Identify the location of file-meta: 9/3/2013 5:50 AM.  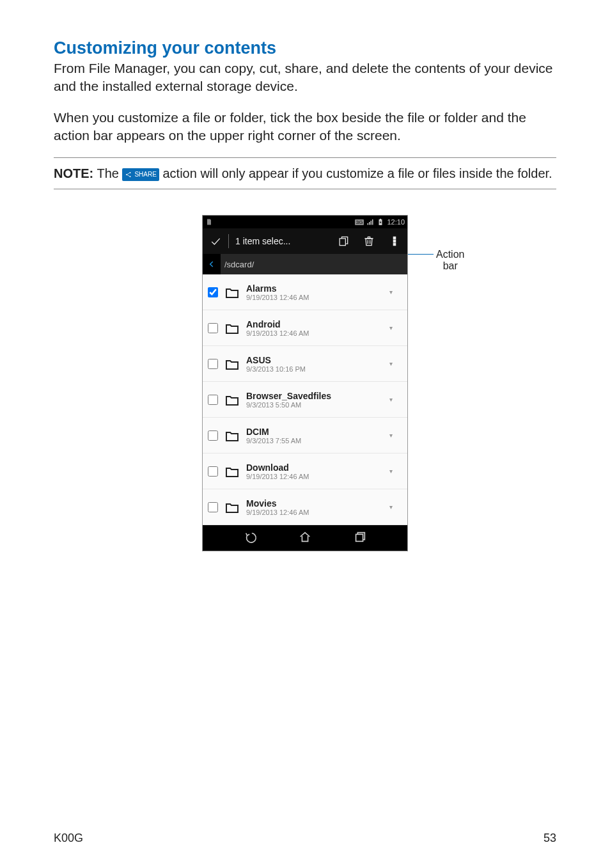
(315, 405).